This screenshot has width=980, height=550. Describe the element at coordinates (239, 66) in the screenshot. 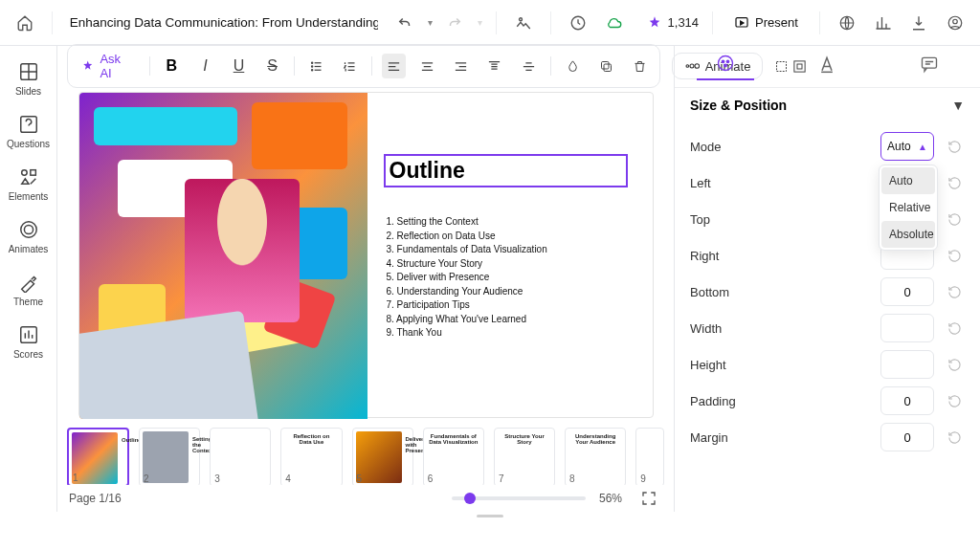

I see `underline-button: U` at that location.